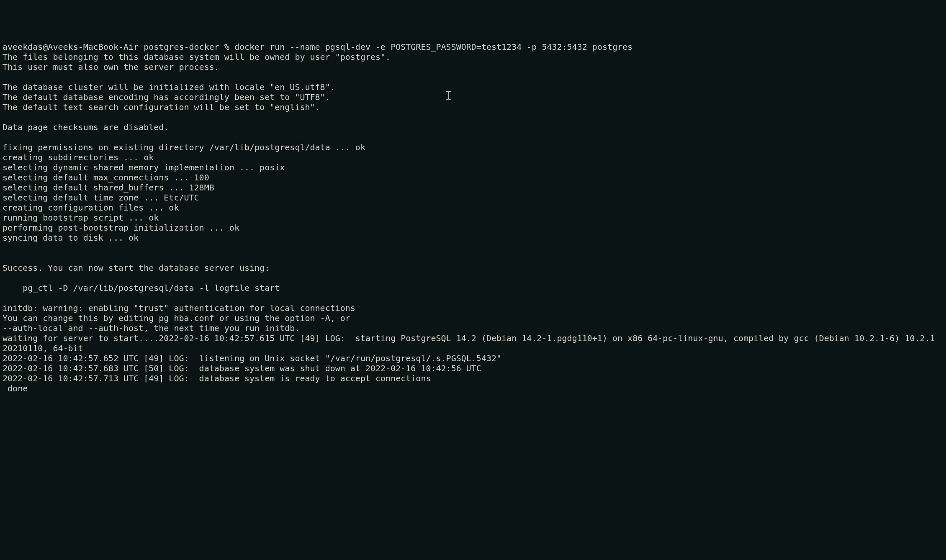 The width and height of the screenshot is (946, 560). Describe the element at coordinates (473, 167) in the screenshot. I see `terminal-line: selecting dynamic shared memory implemen…` at that location.